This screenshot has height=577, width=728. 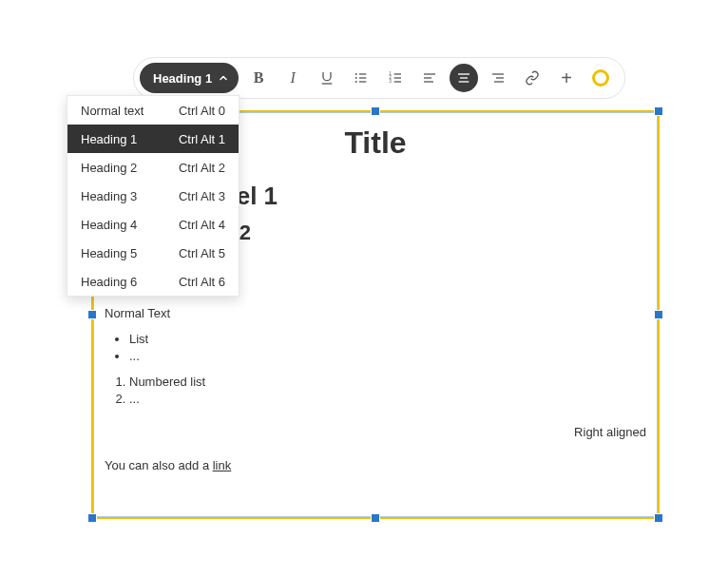 What do you see at coordinates (601, 78) in the screenshot?
I see `circle-ring-icon` at bounding box center [601, 78].